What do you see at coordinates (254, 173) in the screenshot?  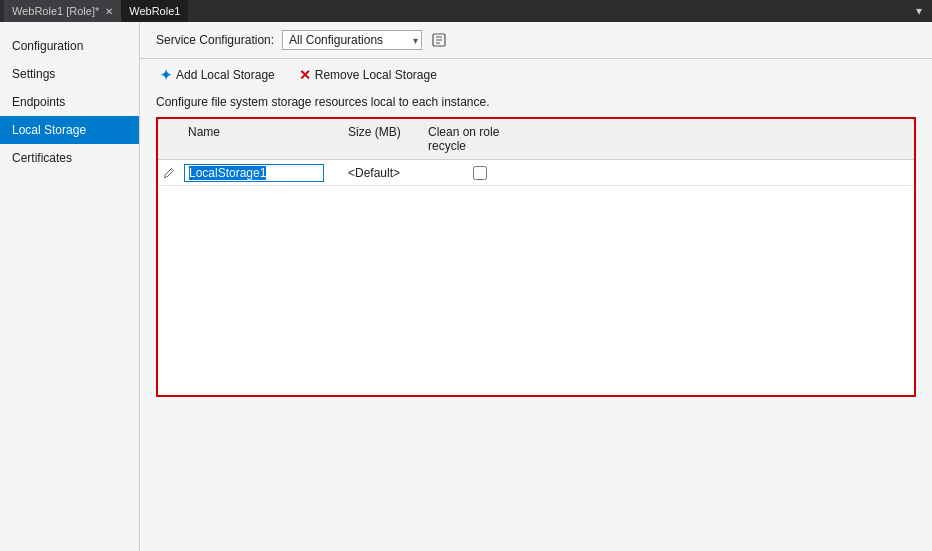 I see `name-input` at bounding box center [254, 173].